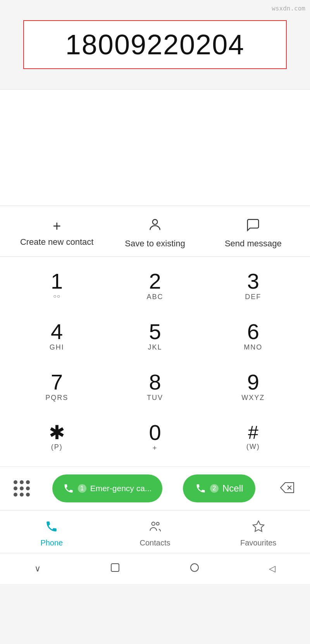 The width and height of the screenshot is (310, 644). What do you see at coordinates (155, 568) in the screenshot?
I see `system-navigation: ∨ ◁` at bounding box center [155, 568].